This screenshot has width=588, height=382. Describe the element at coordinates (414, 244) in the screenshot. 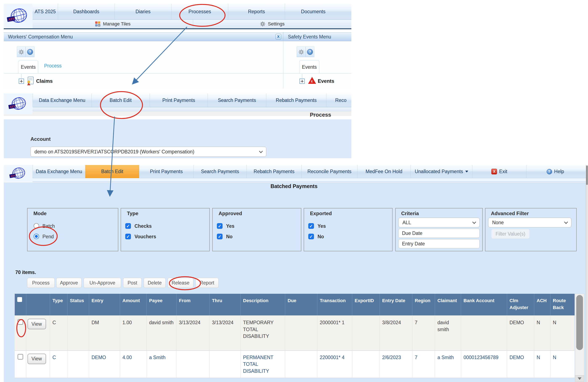

I see `entry-date-value: Entry Date` at that location.